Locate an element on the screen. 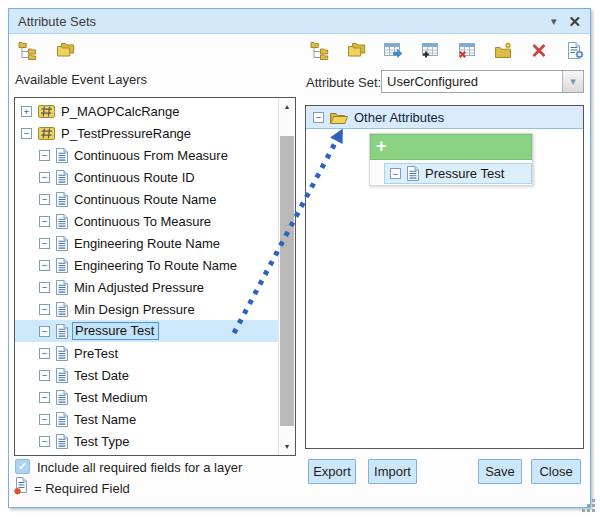 The width and height of the screenshot is (600, 517). title-bar: Attribute Sets ▾ ✕ is located at coordinates (300, 22).